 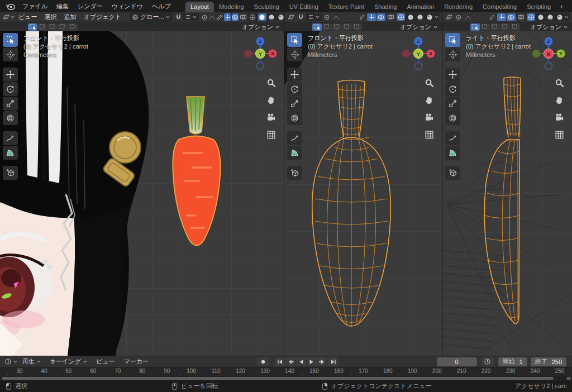 What do you see at coordinates (271, 135) in the screenshot?
I see `ortho-toggle-icon` at bounding box center [271, 135].